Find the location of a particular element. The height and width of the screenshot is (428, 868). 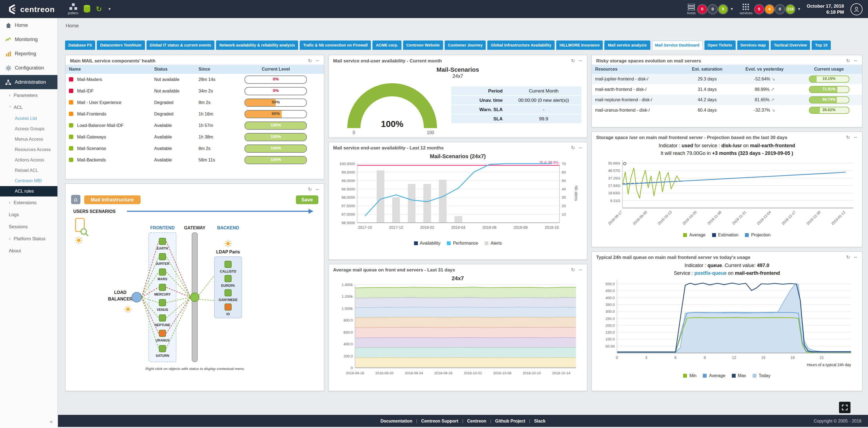

tab-mail-service-dashboard: Mail Service Dashboard is located at coordinates (677, 45).